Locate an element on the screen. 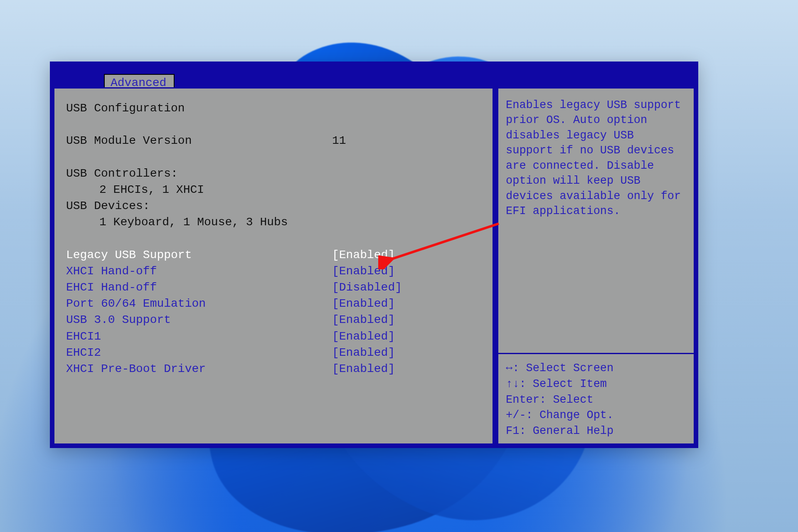 This screenshot has width=798, height=532. key-hint: Enter: Select is located at coordinates (596, 400).